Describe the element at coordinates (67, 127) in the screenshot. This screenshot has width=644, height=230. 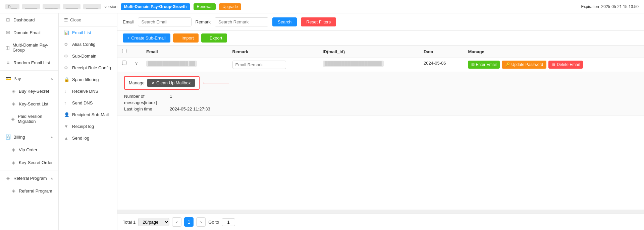
I see `receipt-log-icon: ▼` at that location.